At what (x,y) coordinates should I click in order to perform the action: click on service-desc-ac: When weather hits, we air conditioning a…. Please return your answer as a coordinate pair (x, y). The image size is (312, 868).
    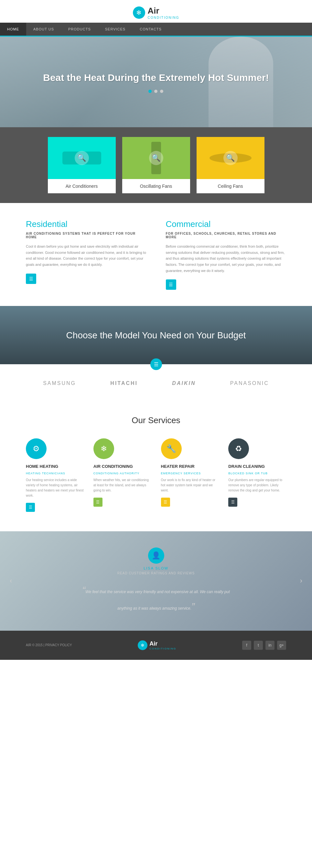
    Looking at the image, I should click on (123, 485).